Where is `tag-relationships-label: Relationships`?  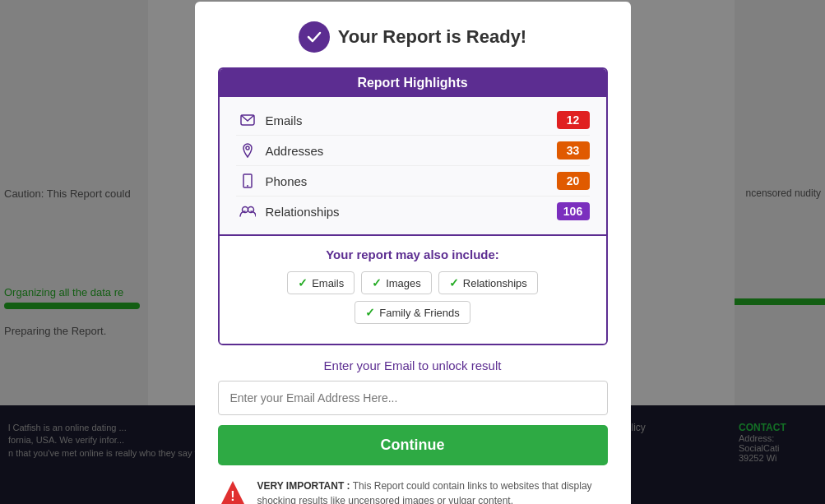
tag-relationships-label: Relationships is located at coordinates (495, 283).